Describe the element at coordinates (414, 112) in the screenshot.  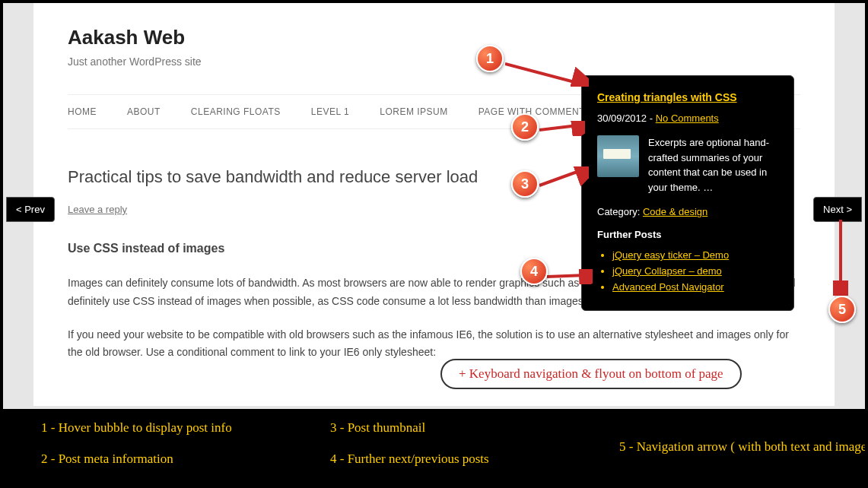
I see `nav-item-lorem-ipsum: LOREM IPSUM` at that location.